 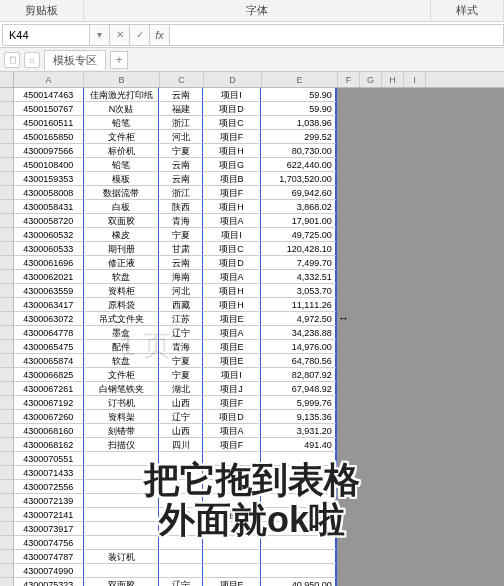 I want to click on cell: 17,901.00, so click(x=299, y=221).